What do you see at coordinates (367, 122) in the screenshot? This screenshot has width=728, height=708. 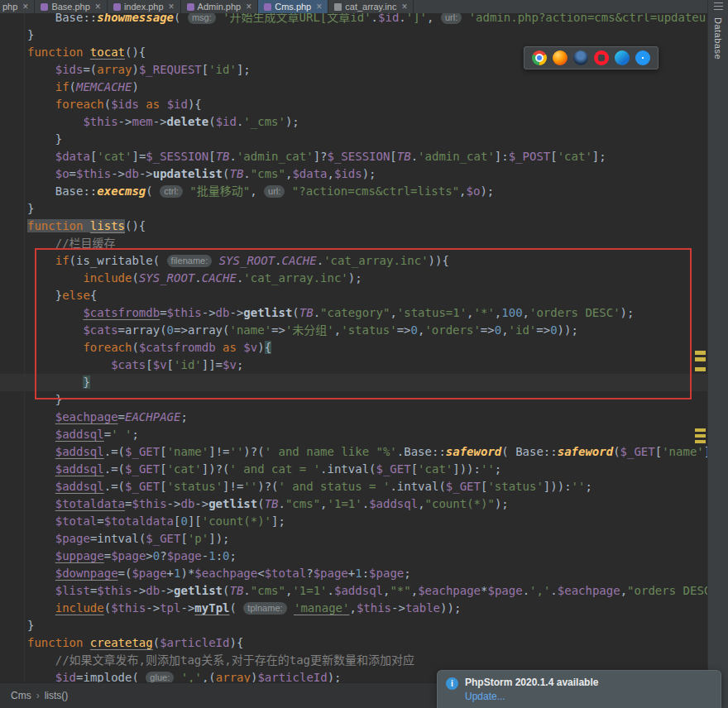 I see `code-line: $this->mem->delete($id.'_cms');` at bounding box center [367, 122].